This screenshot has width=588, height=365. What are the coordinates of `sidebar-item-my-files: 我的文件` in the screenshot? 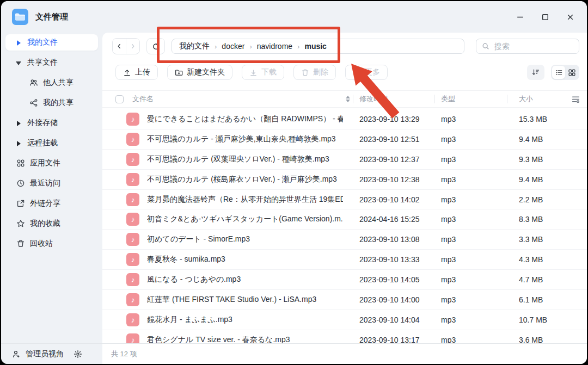 It's located at (52, 42).